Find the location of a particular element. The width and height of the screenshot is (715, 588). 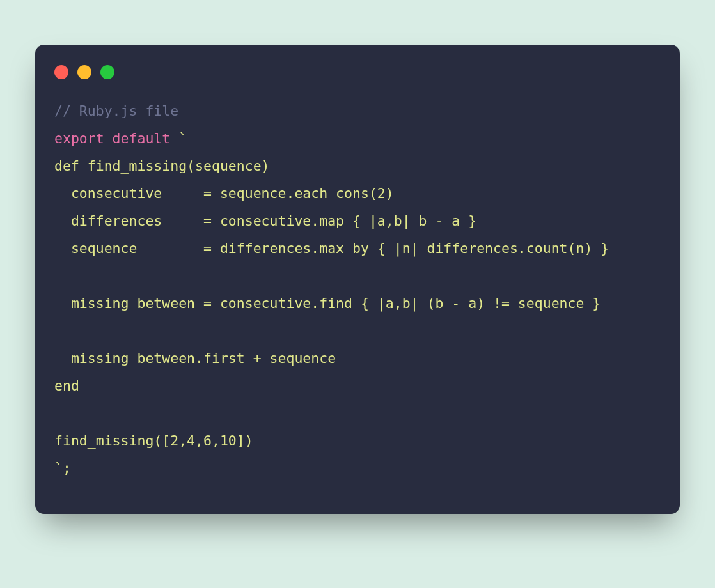

keyword-default: default is located at coordinates (142, 138).